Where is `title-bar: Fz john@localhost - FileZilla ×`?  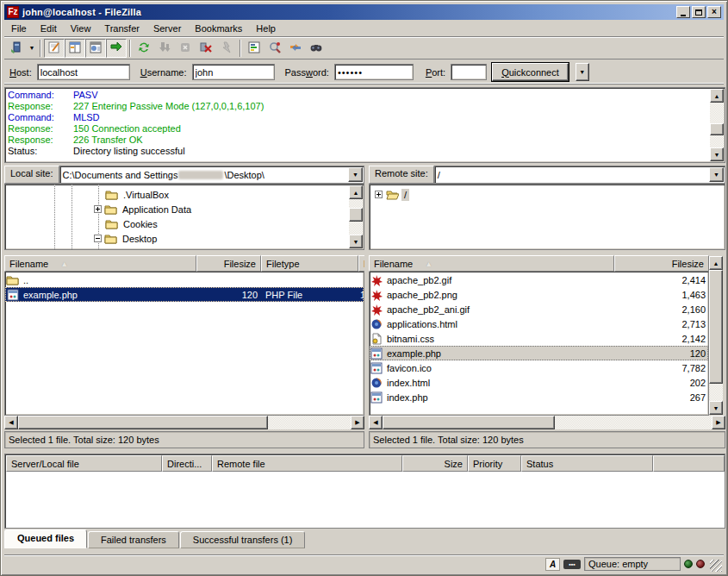
title-bar: Fz john@localhost - FileZilla × is located at coordinates (364, 12).